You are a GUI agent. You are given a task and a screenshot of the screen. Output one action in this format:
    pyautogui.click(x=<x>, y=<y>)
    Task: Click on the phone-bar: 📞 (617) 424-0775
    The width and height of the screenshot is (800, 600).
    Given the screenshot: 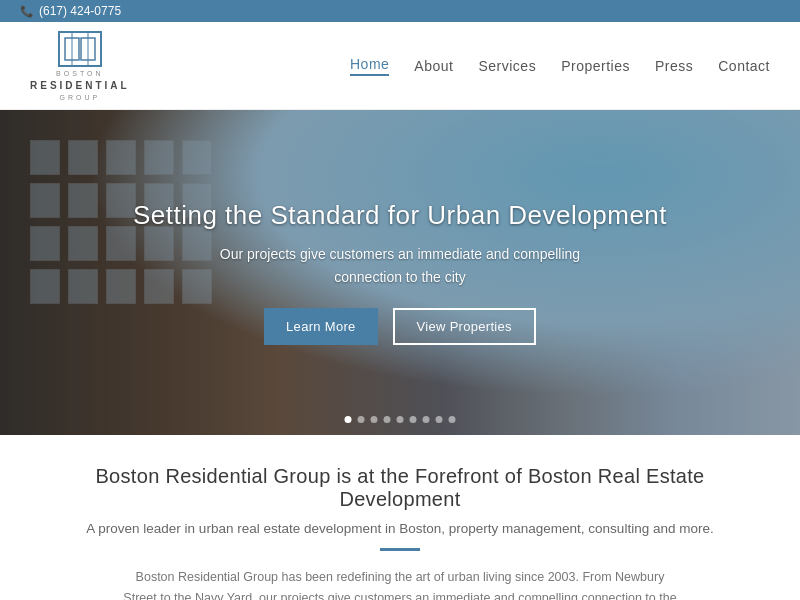 What is the action you would take?
    pyautogui.click(x=70, y=11)
    